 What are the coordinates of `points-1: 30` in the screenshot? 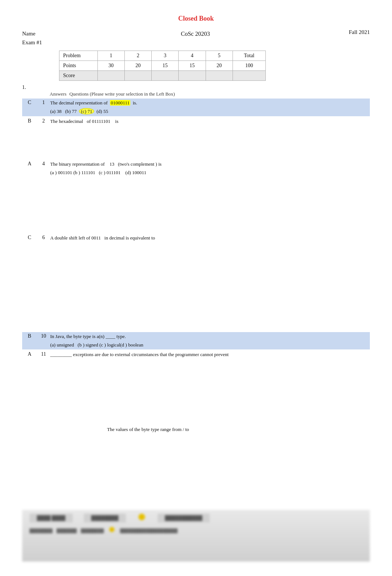 It's located at (111, 66).